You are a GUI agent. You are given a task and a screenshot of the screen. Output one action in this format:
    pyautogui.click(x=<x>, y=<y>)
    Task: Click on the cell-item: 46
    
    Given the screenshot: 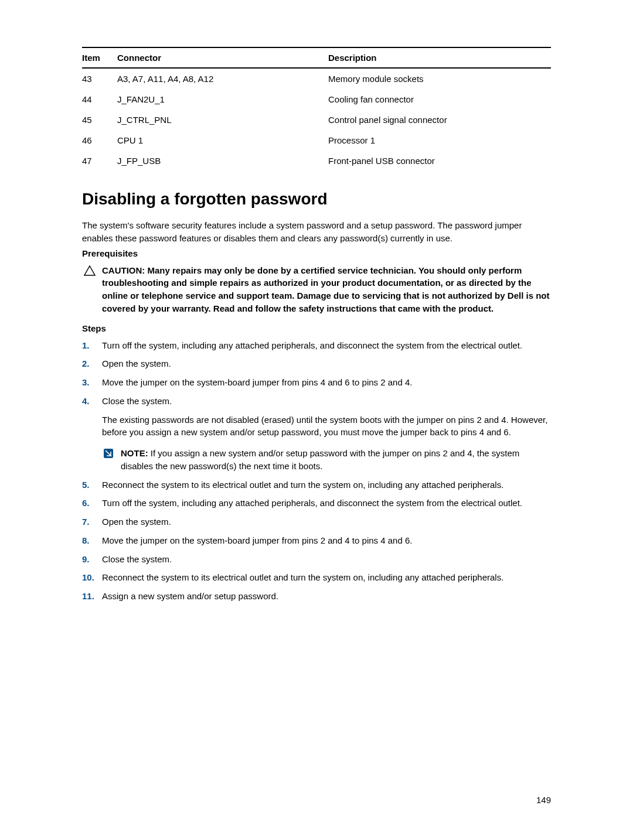 What is the action you would take?
    pyautogui.click(x=100, y=141)
    